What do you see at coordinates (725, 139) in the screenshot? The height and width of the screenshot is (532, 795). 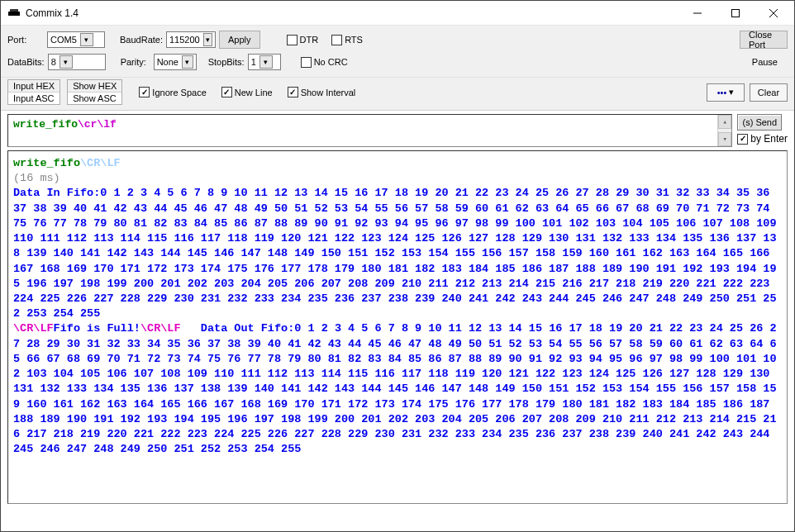 I see `scroll-down-icon: ▾` at bounding box center [725, 139].